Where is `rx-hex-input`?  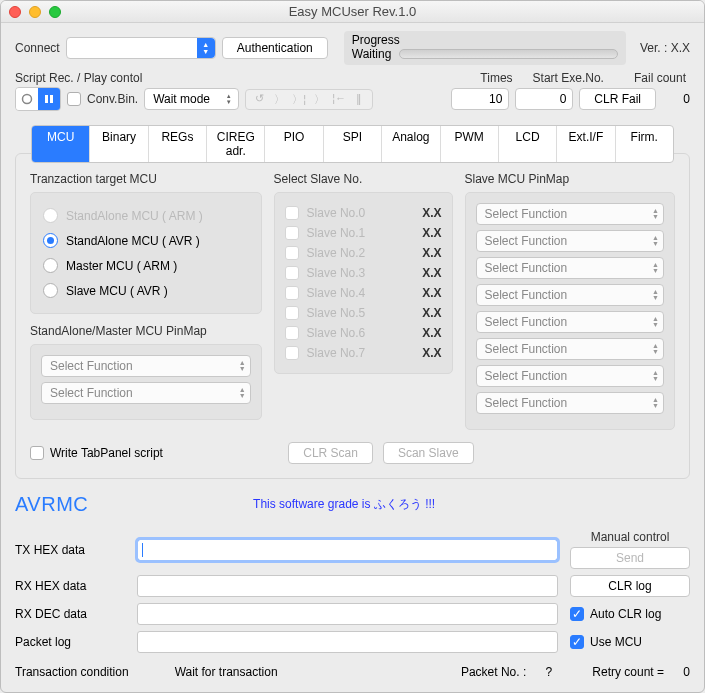 rx-hex-input is located at coordinates (348, 586).